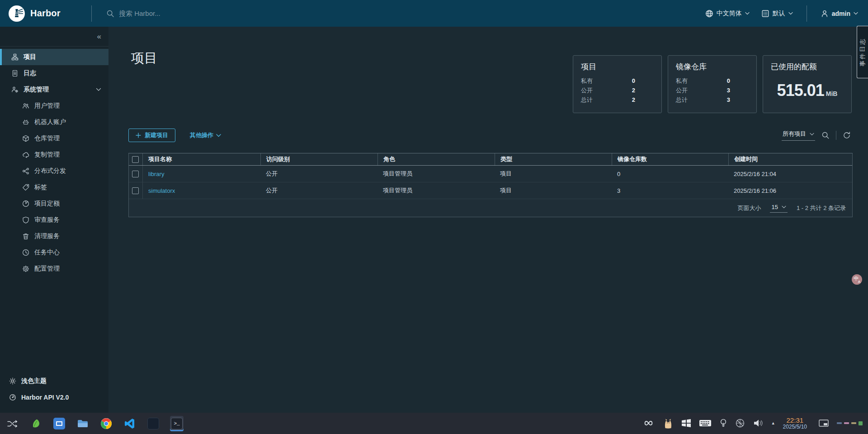  What do you see at coordinates (553, 191) in the screenshot?
I see `type-cell: 项目` at bounding box center [553, 191].